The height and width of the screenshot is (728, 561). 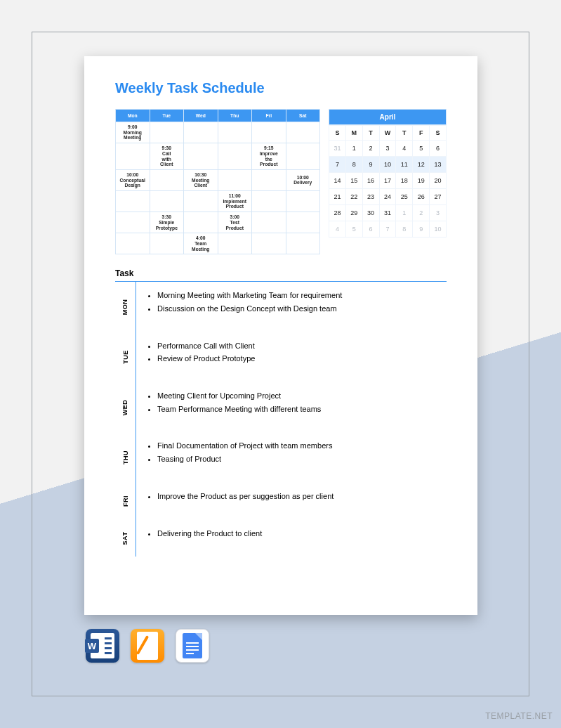 I want to click on task-day-label: THU, so click(x=126, y=457).